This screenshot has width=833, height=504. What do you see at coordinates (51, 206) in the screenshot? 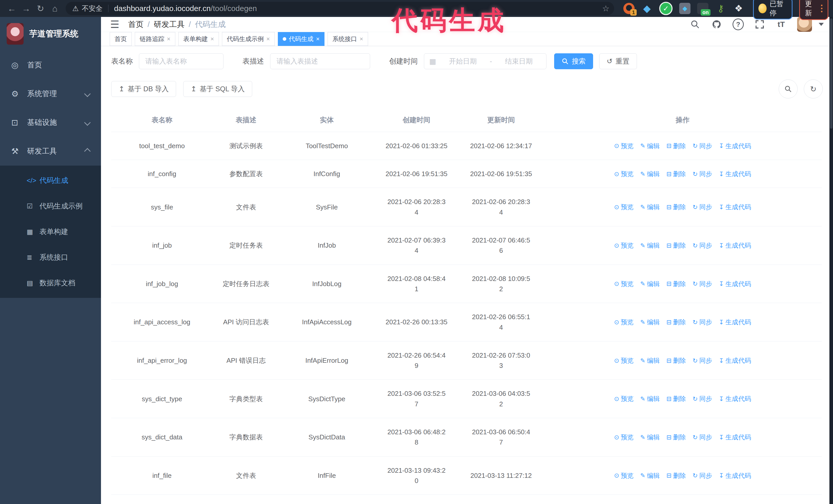
I see `sidebar-subitem-代码生成示例: ☑代码生成示例` at bounding box center [51, 206].